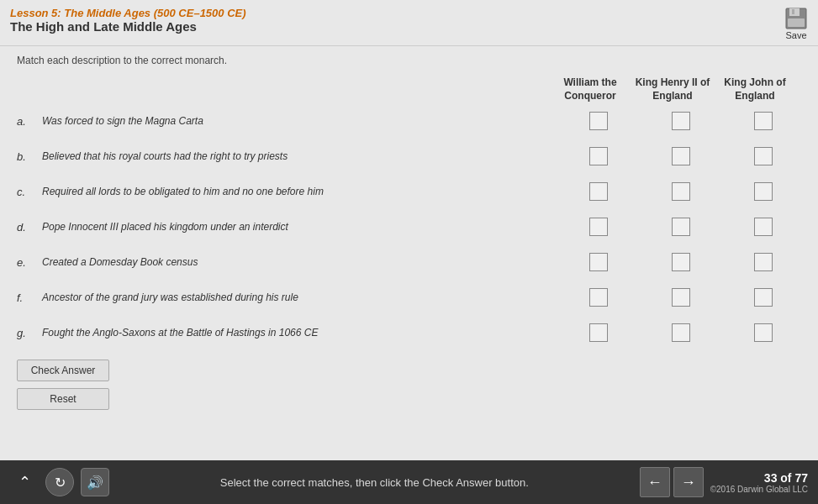 This screenshot has height=504, width=818. Describe the element at coordinates (763, 333) in the screenshot. I see `checkbox-cell-g-john` at that location.